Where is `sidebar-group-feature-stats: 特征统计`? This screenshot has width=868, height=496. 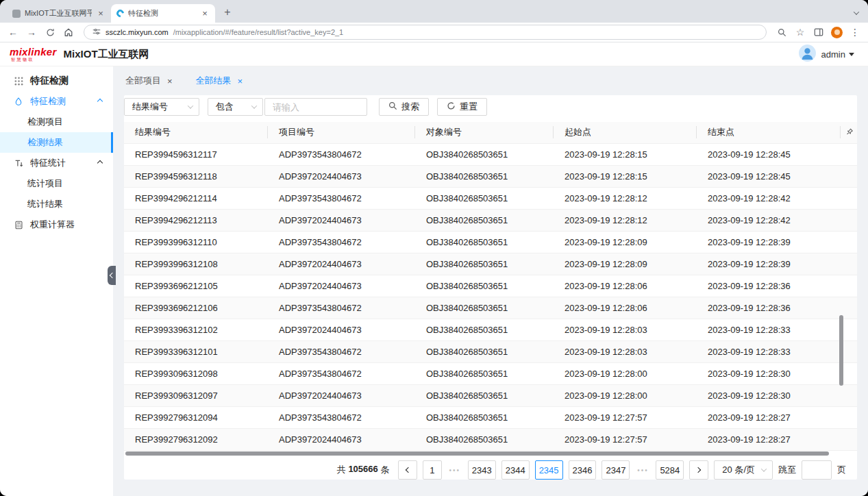
sidebar-group-feature-stats: 特征统计 is located at coordinates (56, 163).